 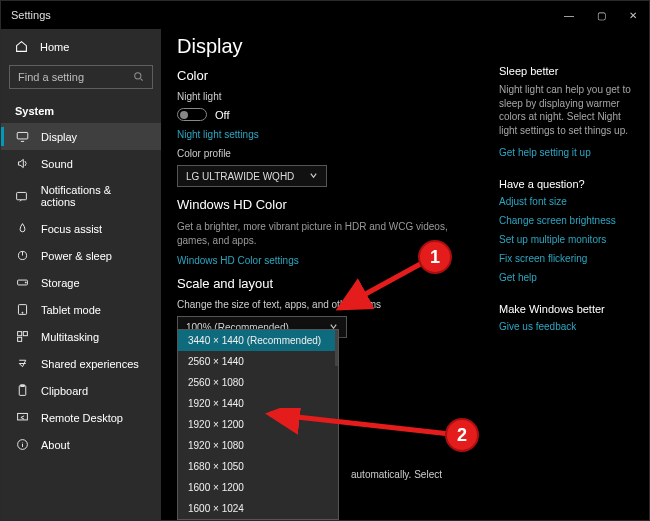 I want to click on search-icon, so click(x=138, y=78).